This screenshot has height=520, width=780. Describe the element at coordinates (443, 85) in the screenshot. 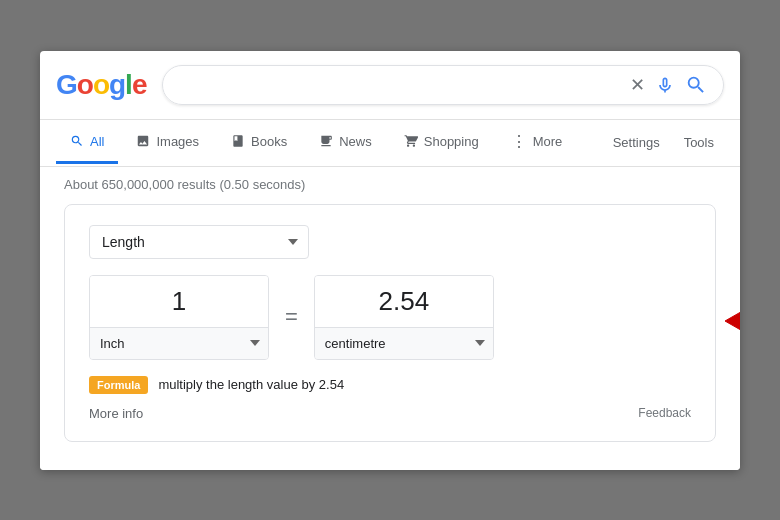

I see `search-bar: 1 inch to cm ✕` at that location.